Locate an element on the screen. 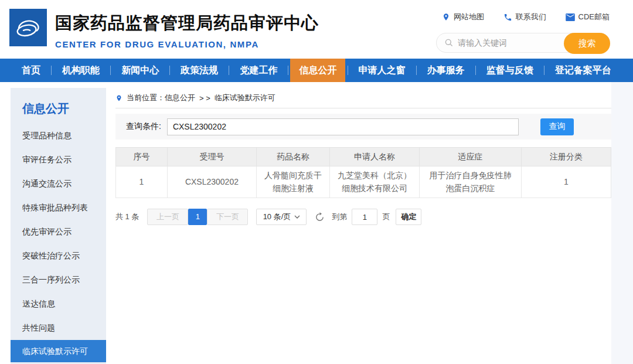 The height and width of the screenshot is (364, 633). site-title: 国家药品监督管理局药品审评中心 is located at coordinates (187, 23).